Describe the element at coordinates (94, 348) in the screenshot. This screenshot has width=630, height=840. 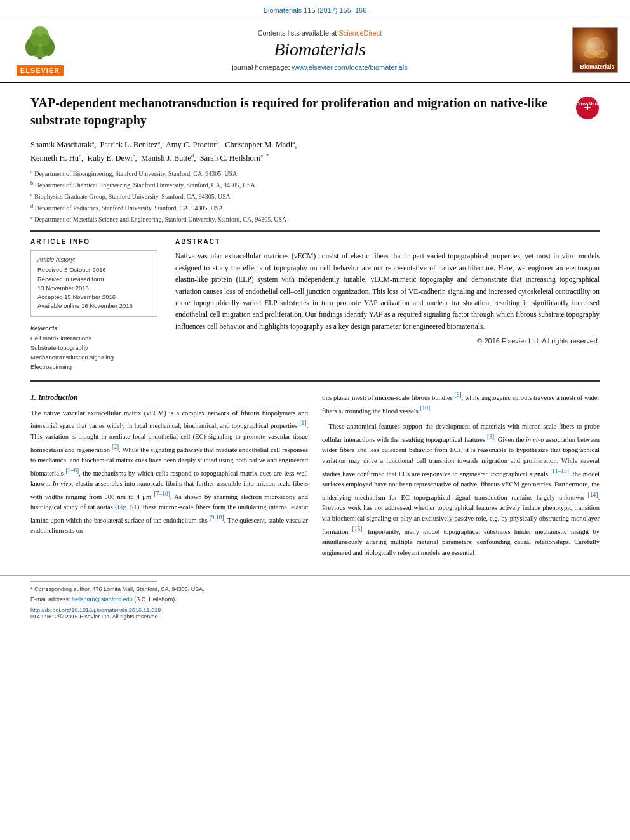
I see `keywords-section: Keywords: Cell matrix interactions Subst…` at that location.